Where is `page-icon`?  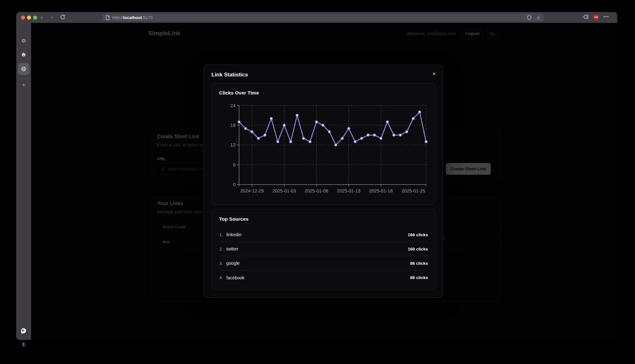 page-icon is located at coordinates (108, 18).